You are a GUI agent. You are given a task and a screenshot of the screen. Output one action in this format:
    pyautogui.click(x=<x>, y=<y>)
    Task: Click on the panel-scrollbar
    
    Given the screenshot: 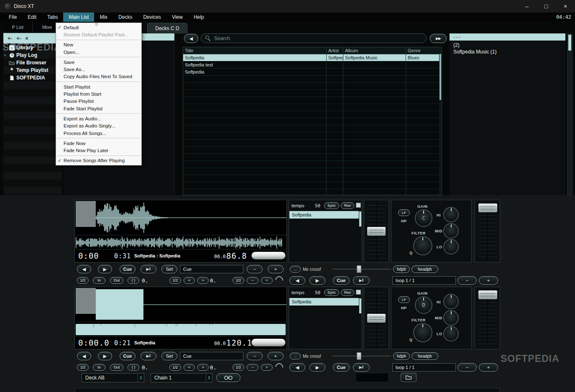 What is the action you would take?
    pyautogui.click(x=570, y=115)
    